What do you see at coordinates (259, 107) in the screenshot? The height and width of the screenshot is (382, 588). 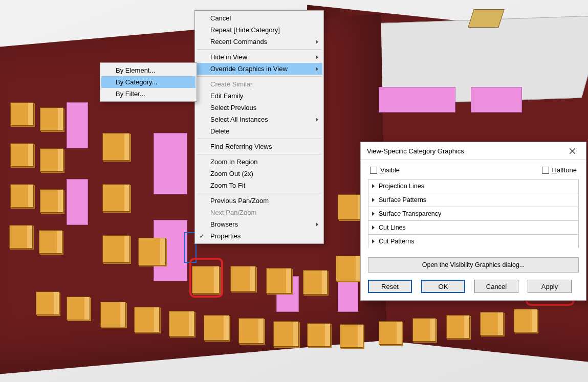 I see `menu-select-previous: Select Previous` at bounding box center [259, 107].